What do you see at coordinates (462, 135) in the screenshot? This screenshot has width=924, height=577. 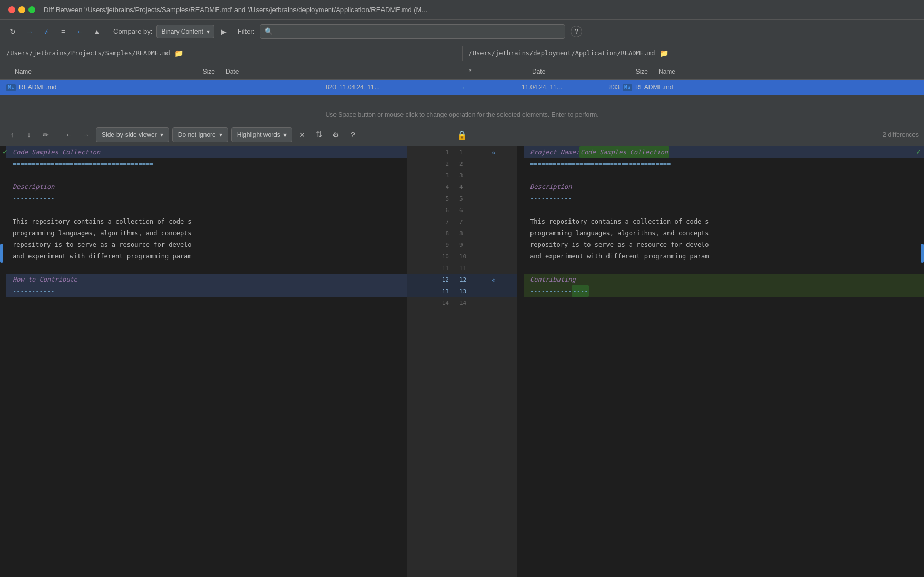 I see `lock-icon: 🔒` at bounding box center [462, 135].